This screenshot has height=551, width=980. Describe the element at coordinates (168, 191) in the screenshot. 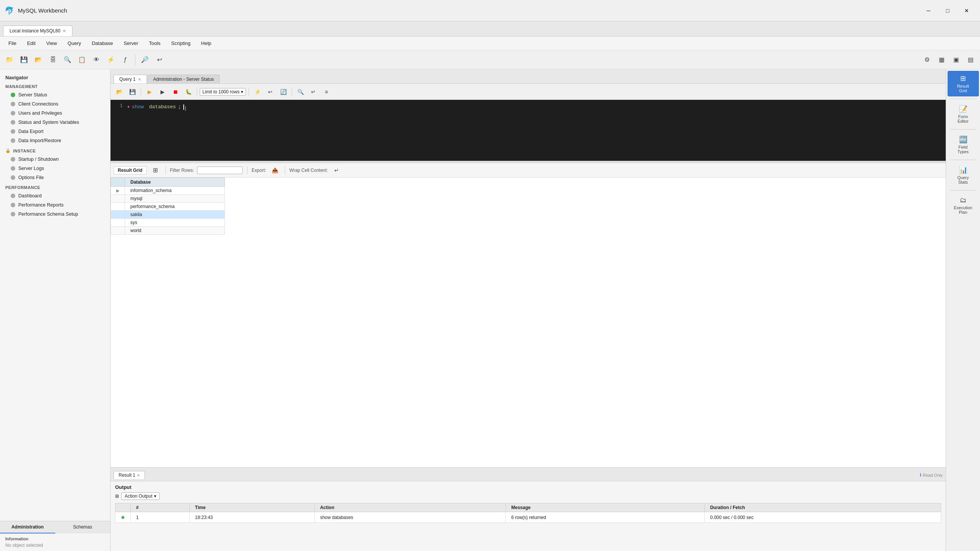

I see `table-row: ▶ information_schema` at that location.